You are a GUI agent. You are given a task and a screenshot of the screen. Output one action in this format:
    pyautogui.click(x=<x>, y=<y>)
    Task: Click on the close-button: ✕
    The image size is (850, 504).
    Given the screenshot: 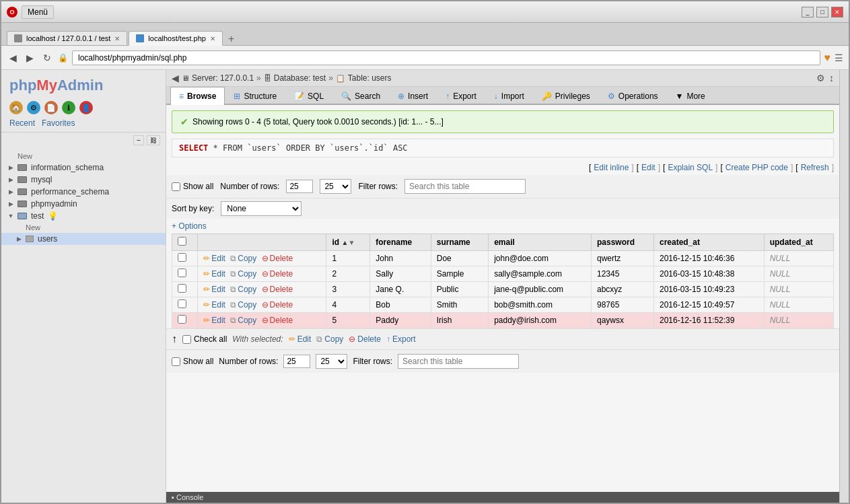 What is the action you would take?
    pyautogui.click(x=837, y=12)
    